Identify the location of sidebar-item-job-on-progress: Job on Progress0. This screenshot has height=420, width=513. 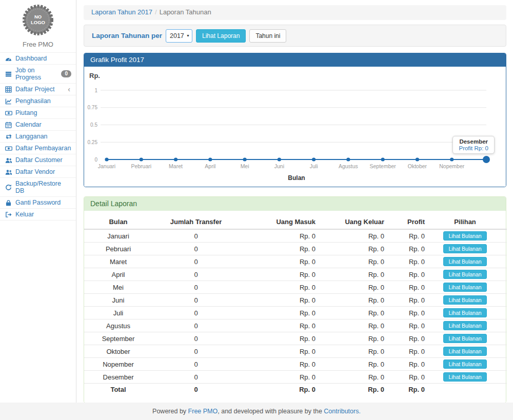
(38, 74).